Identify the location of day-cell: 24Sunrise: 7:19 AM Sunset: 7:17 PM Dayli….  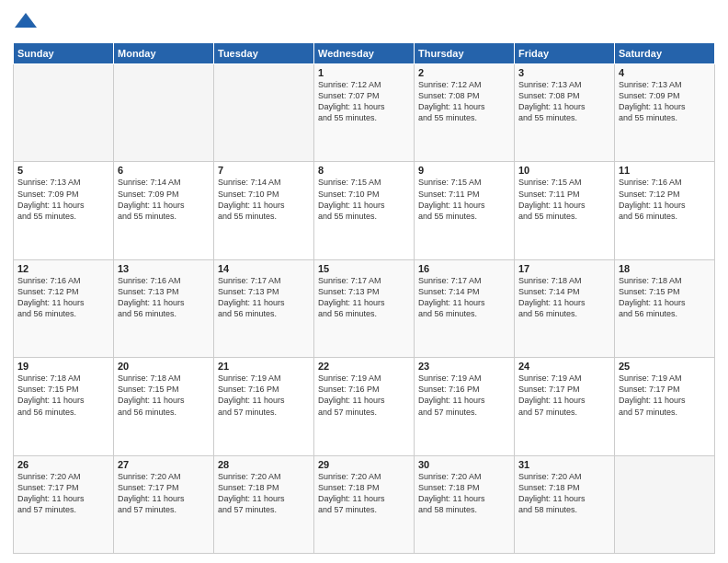
(564, 407).